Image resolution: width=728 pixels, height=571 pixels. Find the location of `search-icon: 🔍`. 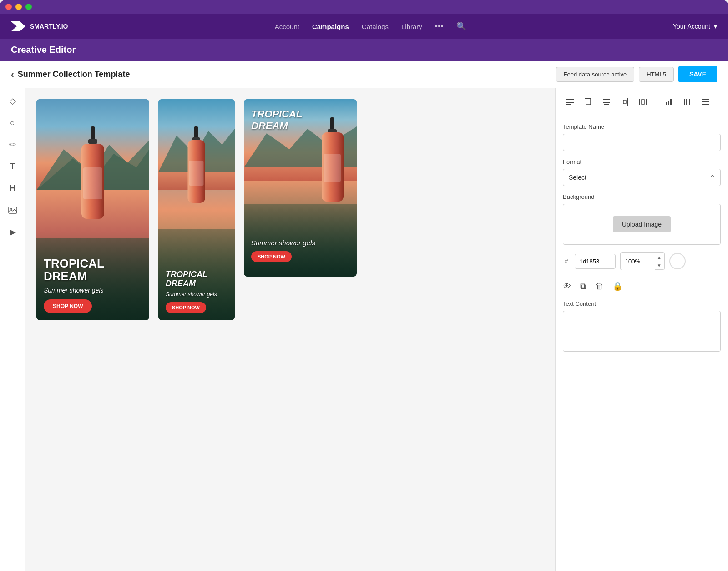

search-icon: 🔍 is located at coordinates (461, 26).